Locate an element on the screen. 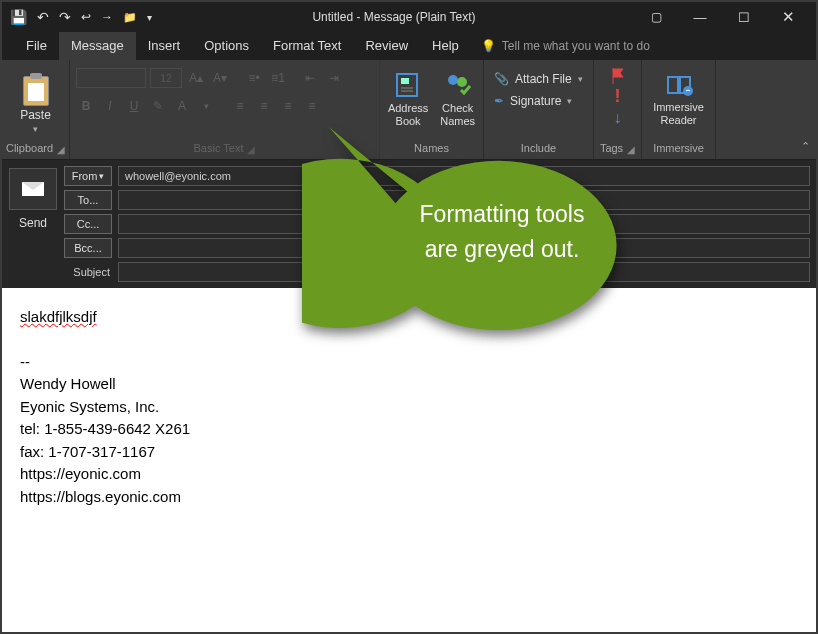 The width and height of the screenshot is (818, 634). bold-icon: B is located at coordinates (86, 106).